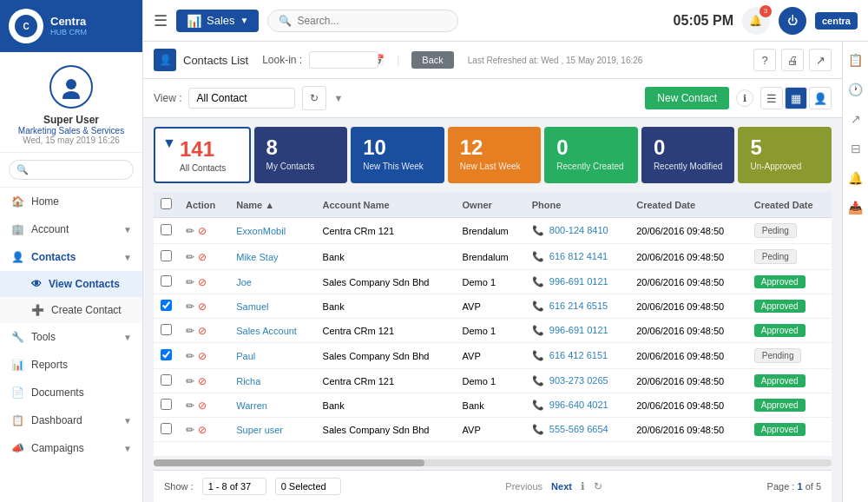 Image resolution: width=868 pixels, height=502 pixels. What do you see at coordinates (765, 60) in the screenshot?
I see `help-button: ?` at bounding box center [765, 60].